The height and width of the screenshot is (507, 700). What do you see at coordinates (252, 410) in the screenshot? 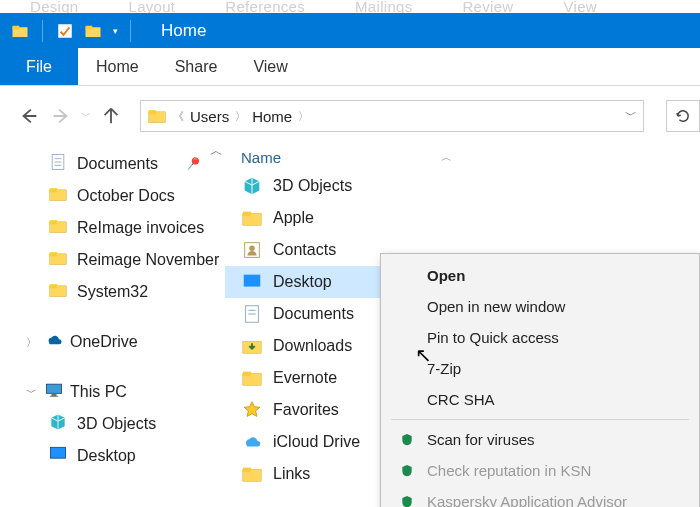
I see `favorites-icon` at bounding box center [252, 410].